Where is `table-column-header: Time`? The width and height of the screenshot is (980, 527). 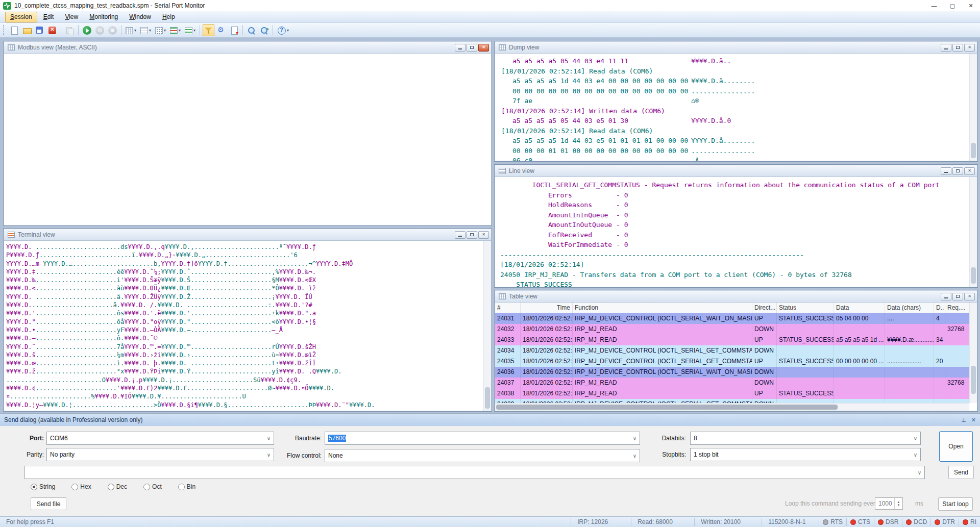 table-column-header: Time is located at coordinates (547, 308).